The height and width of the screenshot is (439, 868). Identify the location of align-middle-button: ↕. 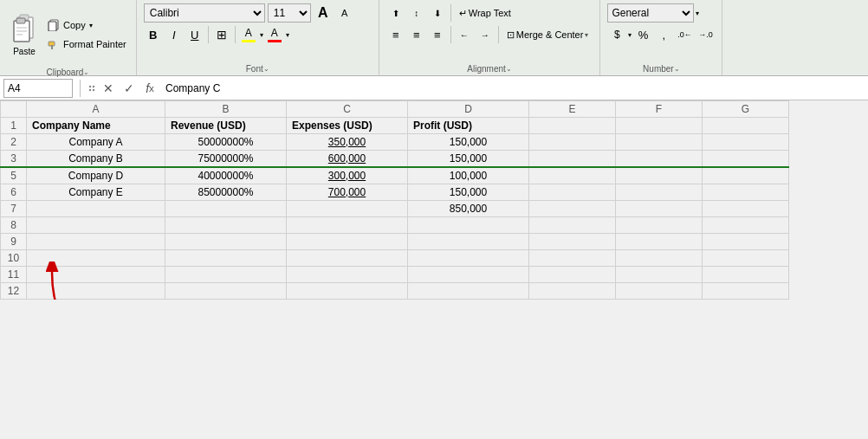
(417, 13).